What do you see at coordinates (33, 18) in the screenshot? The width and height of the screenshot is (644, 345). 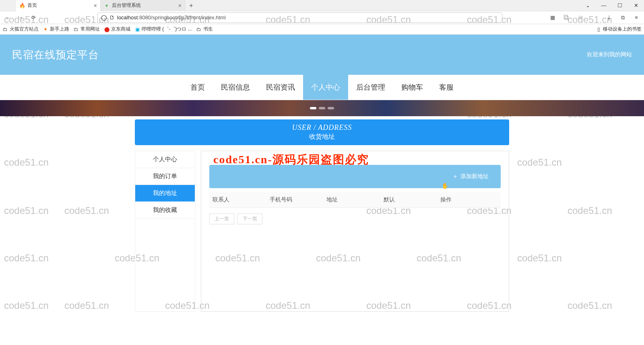 I see `reload-icon: ⟳` at bounding box center [33, 18].